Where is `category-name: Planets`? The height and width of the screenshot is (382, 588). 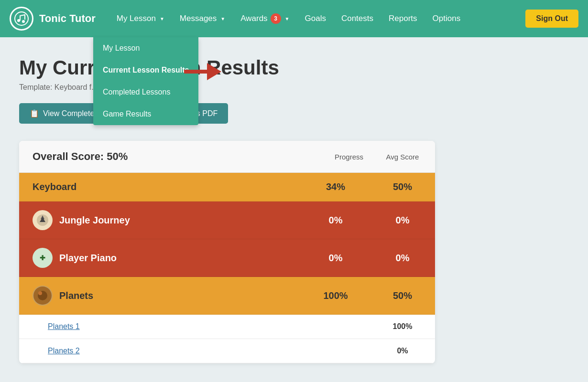 category-name: Planets is located at coordinates (174, 296).